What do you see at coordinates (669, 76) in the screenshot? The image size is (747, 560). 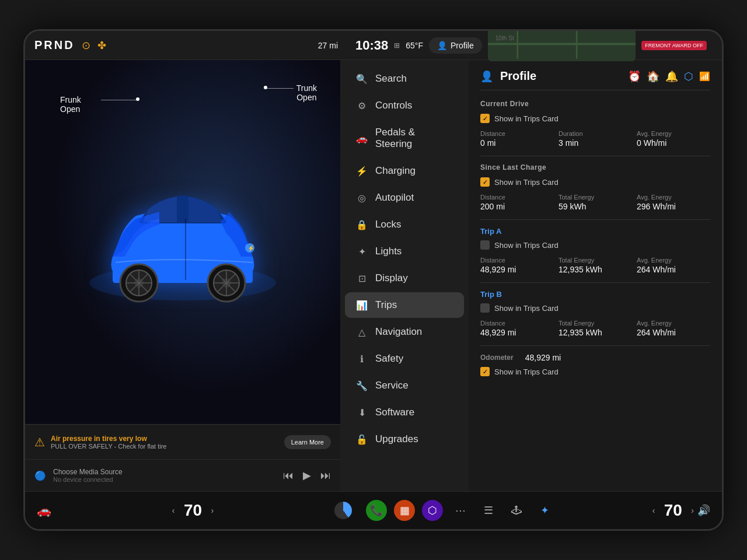 I see `profile-icons: ⏰ 🏠 🔔 ⬡ 📶` at bounding box center [669, 76].